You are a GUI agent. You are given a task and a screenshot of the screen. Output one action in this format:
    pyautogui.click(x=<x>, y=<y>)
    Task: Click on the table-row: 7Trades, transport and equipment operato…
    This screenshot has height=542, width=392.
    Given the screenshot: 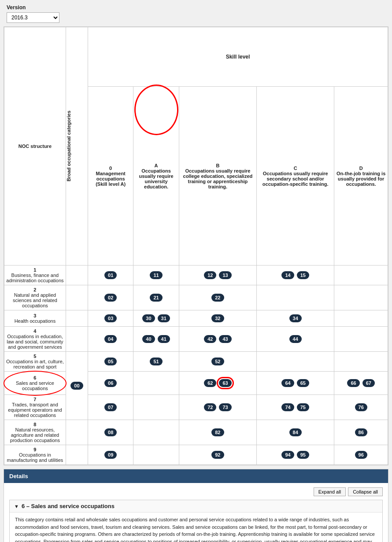 What is the action you would take?
    pyautogui.click(x=196, y=408)
    